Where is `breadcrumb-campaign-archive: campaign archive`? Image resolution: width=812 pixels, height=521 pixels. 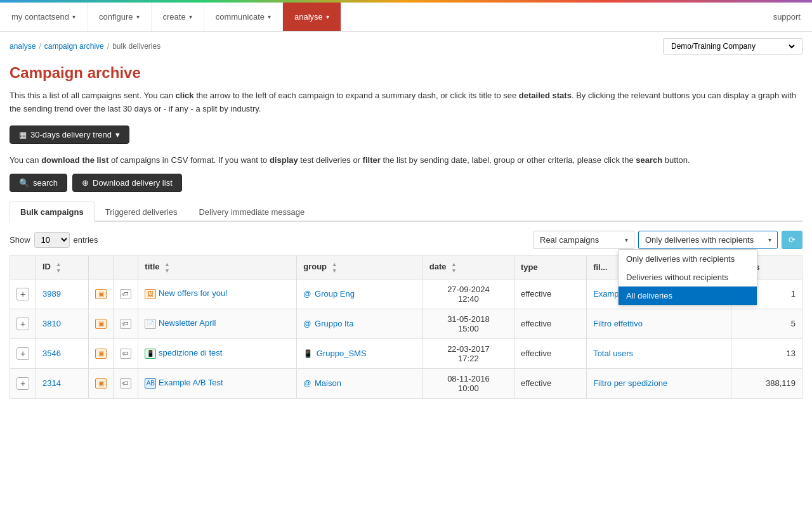
breadcrumb-campaign-archive: campaign archive is located at coordinates (74, 46).